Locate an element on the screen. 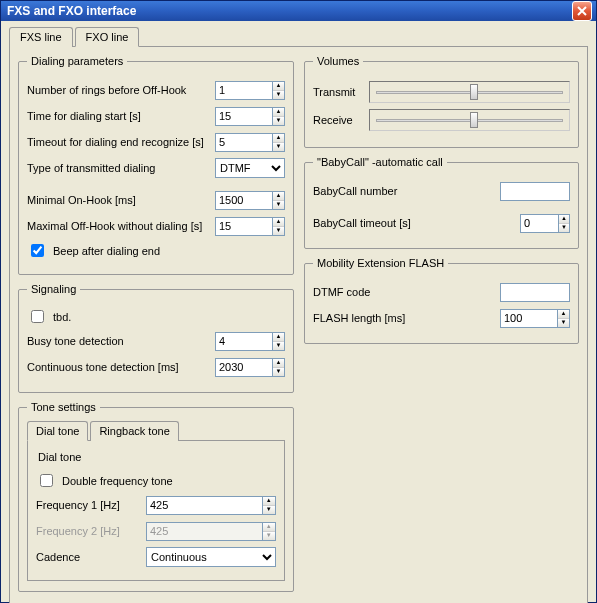 The image size is (597, 603). babycall-timeout-spinner: ▲▼ is located at coordinates (545, 224).